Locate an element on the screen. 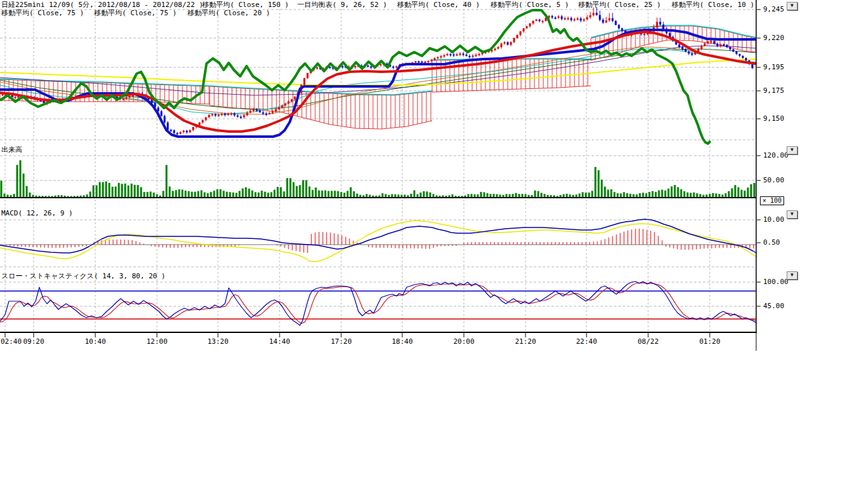 The height and width of the screenshot is (488, 868). volume-multiplier-badge: × 100 is located at coordinates (772, 201).